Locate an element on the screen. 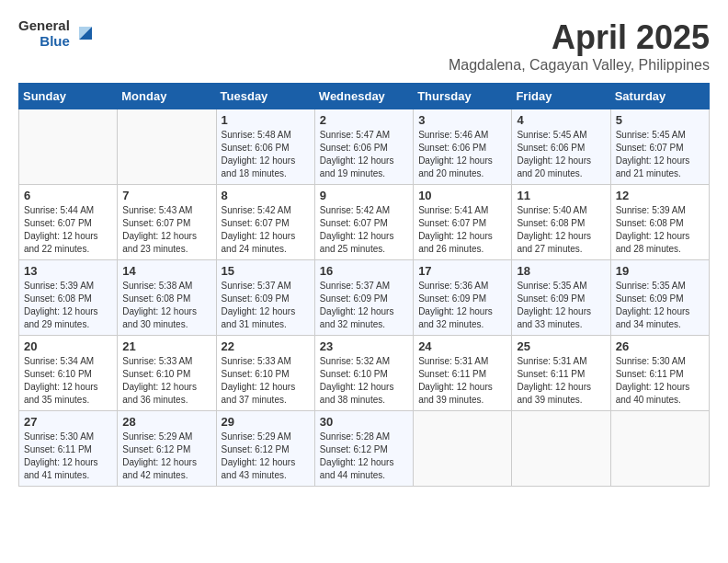 The image size is (728, 563). weekday-header: Tuesday is located at coordinates (265, 97).